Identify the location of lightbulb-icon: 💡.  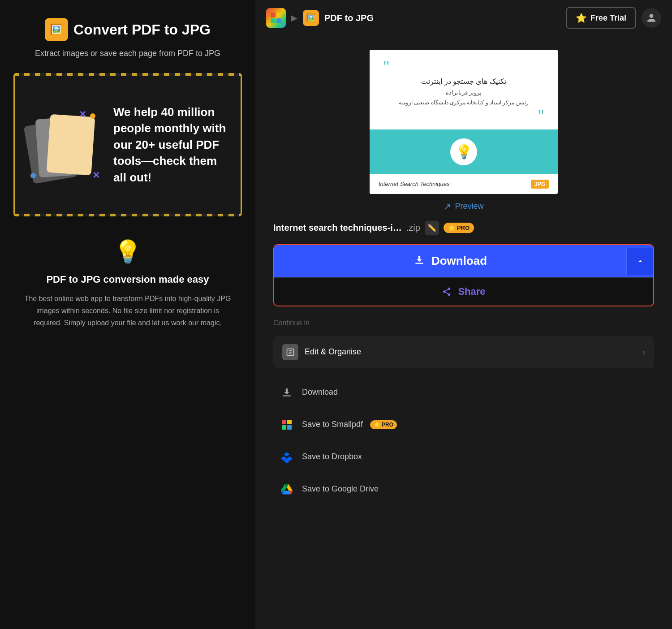
(128, 252).